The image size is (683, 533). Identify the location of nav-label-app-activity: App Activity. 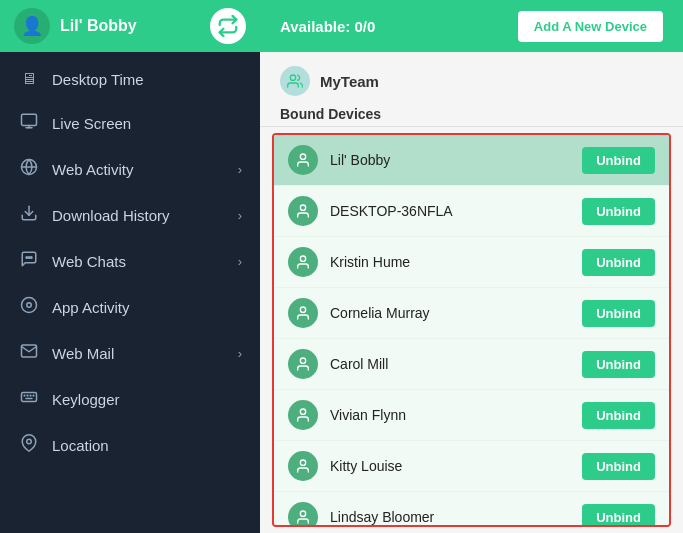
(147, 308).